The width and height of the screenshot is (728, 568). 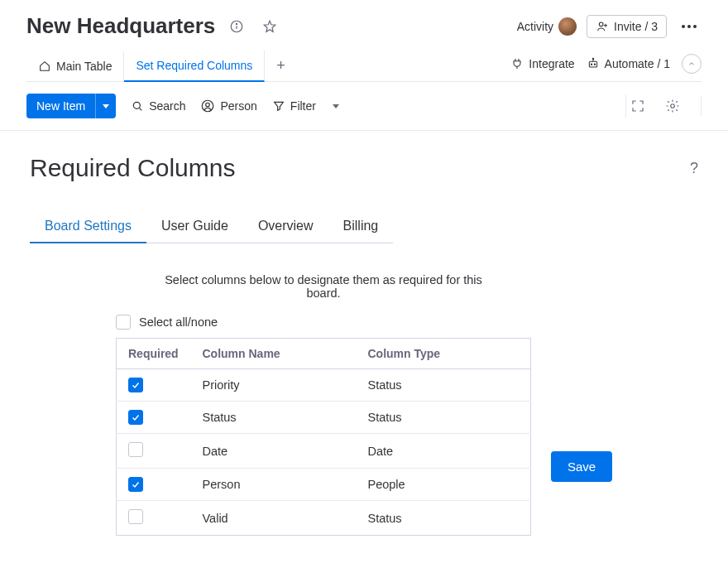 I want to click on add-tab-button: +, so click(x=281, y=66).